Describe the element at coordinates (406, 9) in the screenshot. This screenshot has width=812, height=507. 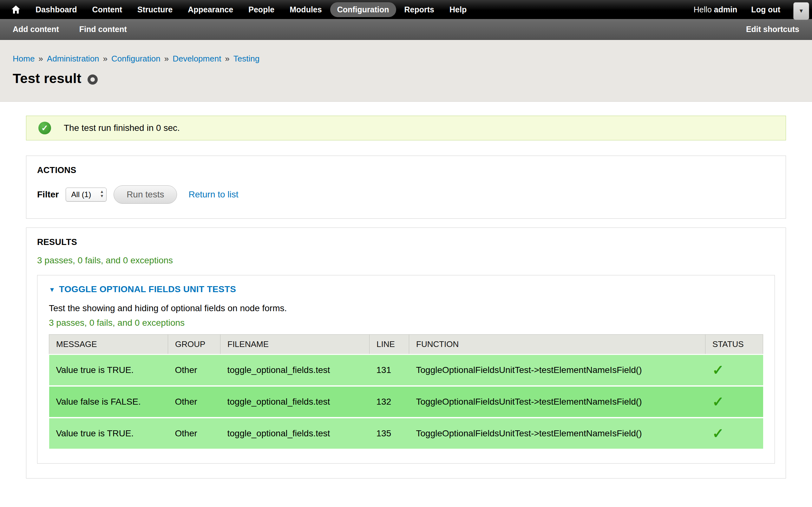
I see `admin-toolbar: Dashboard Content Structure Appearance P…` at that location.